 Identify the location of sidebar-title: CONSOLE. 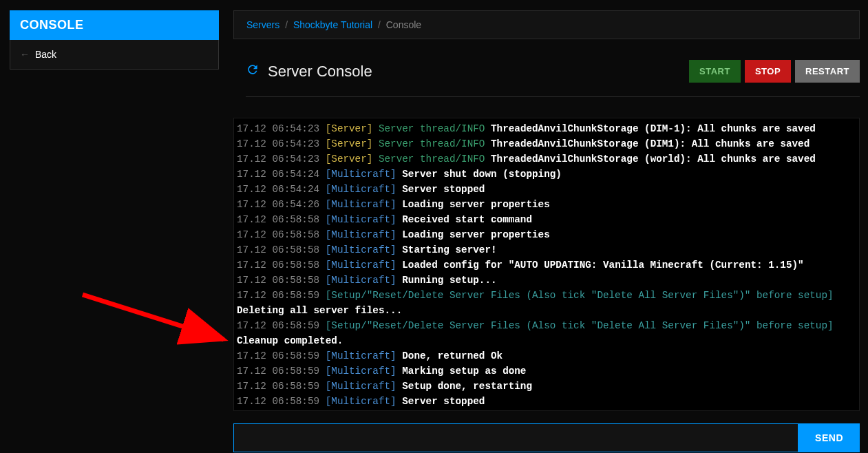
(114, 25).